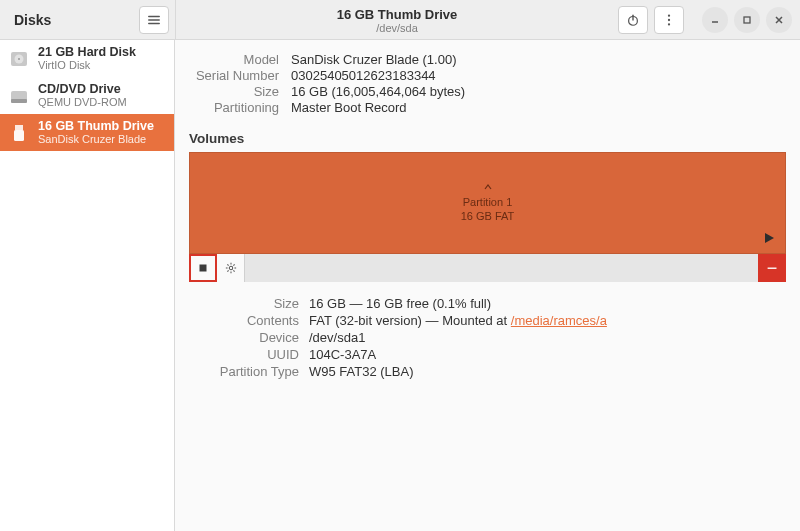 The image size is (800, 531). I want to click on label-serial: Serial Number, so click(234, 76).